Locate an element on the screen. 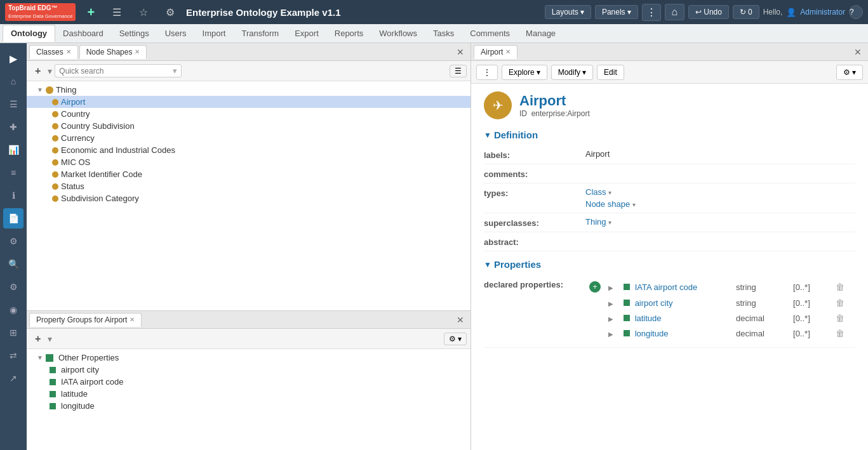 This screenshot has width=868, height=450. search-dropdown-icon: ▾ is located at coordinates (175, 71).